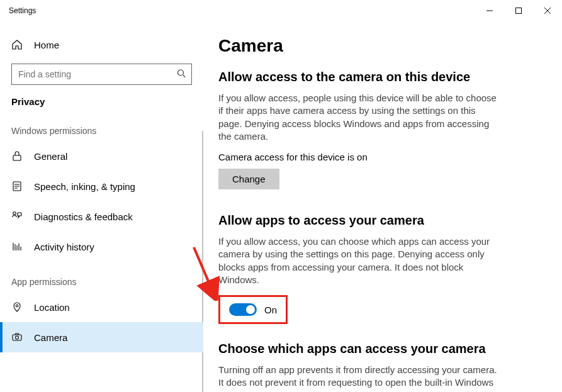 The image size is (562, 392). I want to click on search-input, so click(102, 74).